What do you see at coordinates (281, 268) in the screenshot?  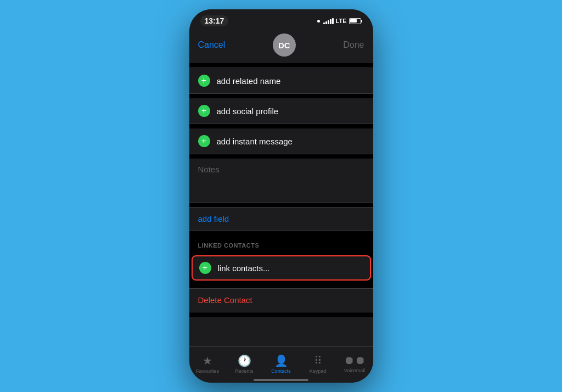 I see `link-contacts-row: + link contacts...` at bounding box center [281, 268].